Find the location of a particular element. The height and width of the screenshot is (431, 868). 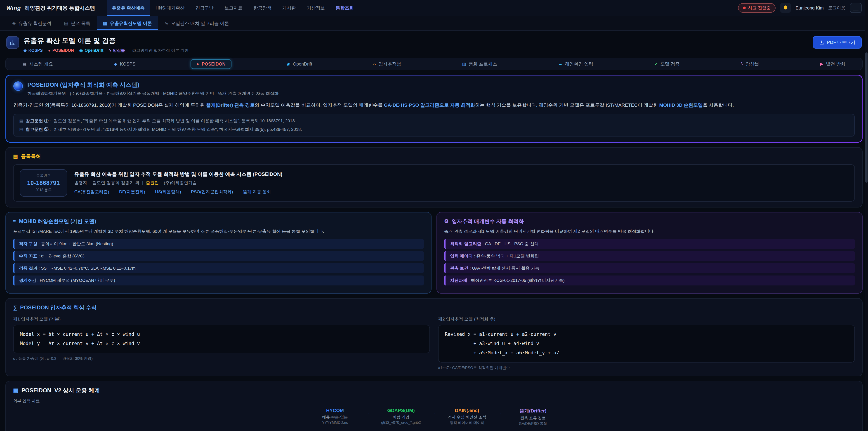

spec-value: 행정안전부 KCG-01-2017-05 (해양경비지원기술) is located at coordinates (518, 280).